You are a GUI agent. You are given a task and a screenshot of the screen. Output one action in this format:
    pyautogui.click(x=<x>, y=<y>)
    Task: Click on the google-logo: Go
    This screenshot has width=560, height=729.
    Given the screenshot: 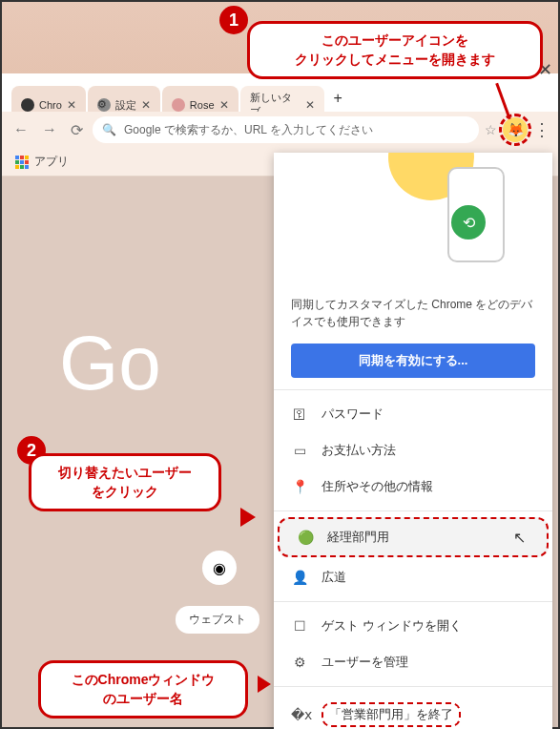 What is the action you would take?
    pyautogui.click(x=111, y=364)
    